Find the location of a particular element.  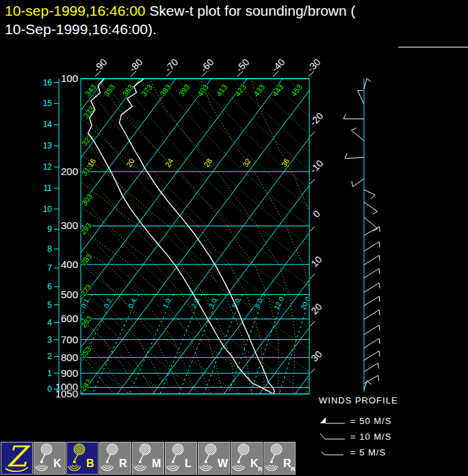

svg-text: 8.0 is located at coordinates (259, 303).